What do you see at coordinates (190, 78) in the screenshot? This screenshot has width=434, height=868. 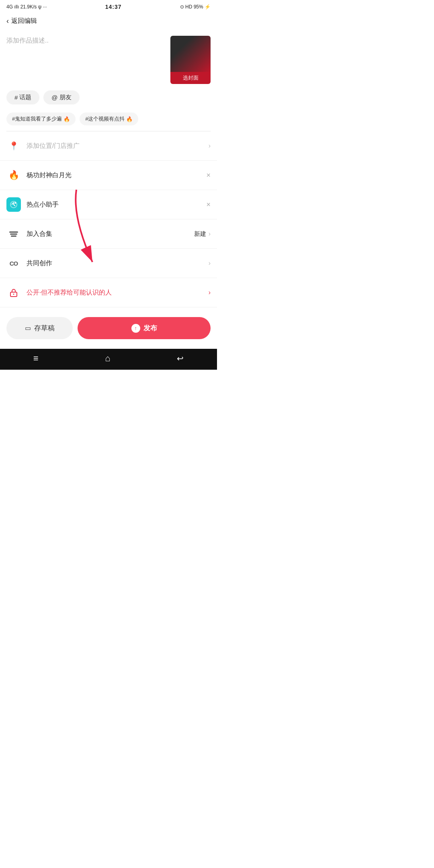 I see `thumbnail-label: 选封面` at bounding box center [190, 78].